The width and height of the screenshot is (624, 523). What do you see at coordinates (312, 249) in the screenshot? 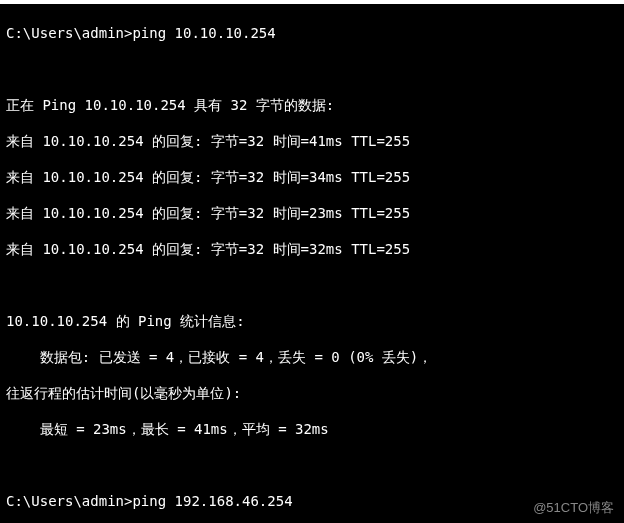
I see `ping-reply: 来自 10.10.10.254 的回复: 字节=32 时间=32ms TTL=2…` at bounding box center [312, 249].